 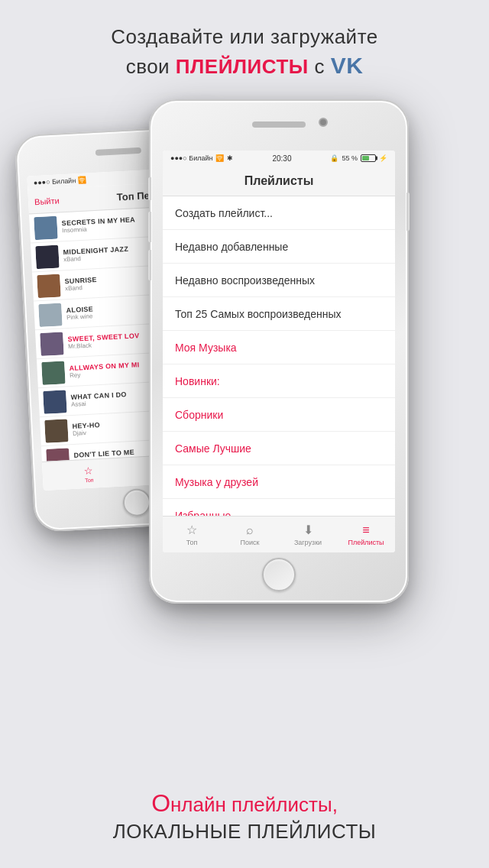 What do you see at coordinates (244, 66) in the screenshot?
I see `header-line2: свои ПЛЕЙЛИСТЫ с VK` at bounding box center [244, 66].